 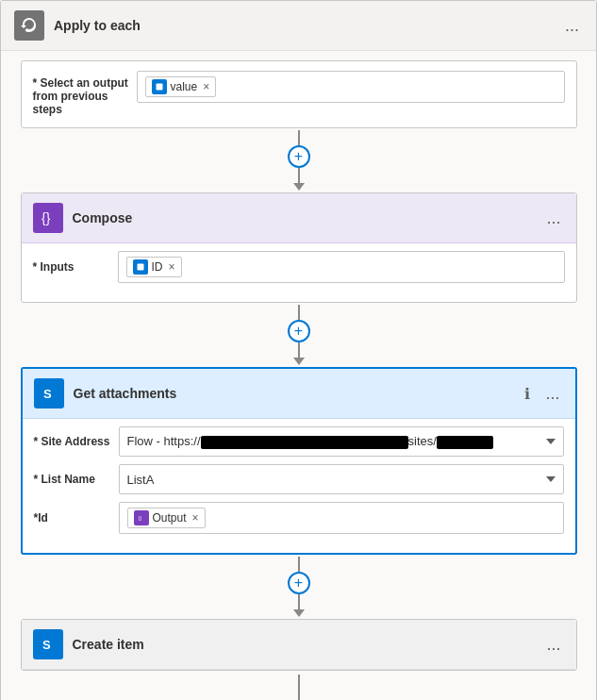 I want to click on add-button-2: +, so click(x=299, y=331).